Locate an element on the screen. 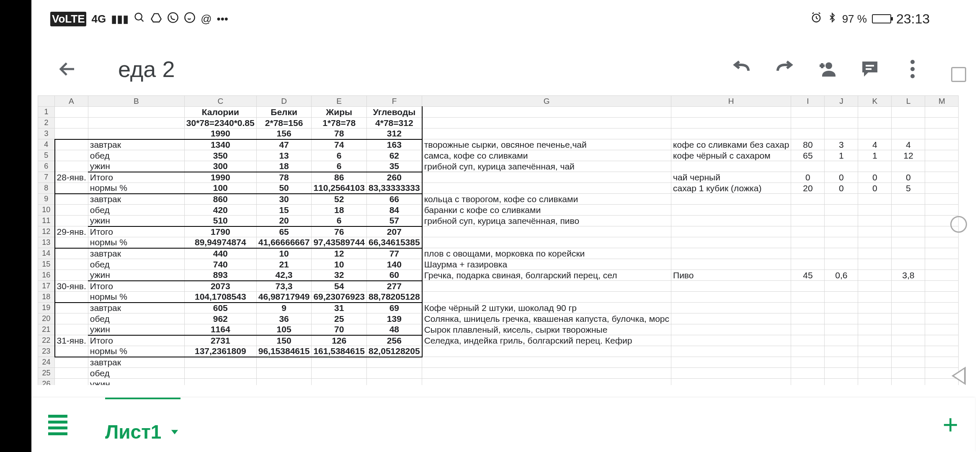  cell: кольца с творогом, кофе со сливками is located at coordinates (547, 199).